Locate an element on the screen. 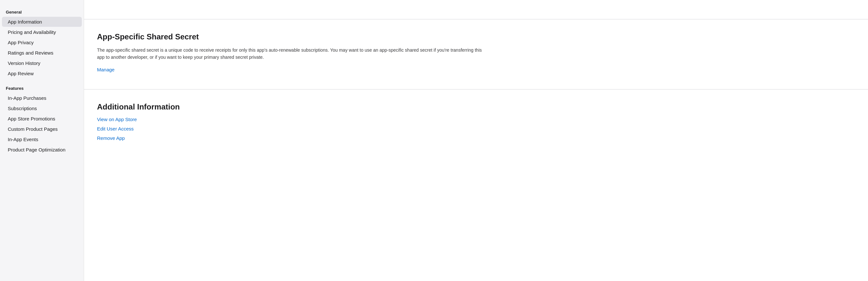 Image resolution: width=868 pixels, height=281 pixels. sidebar-item-pricing-and-availability: Pricing and Availability is located at coordinates (42, 32).